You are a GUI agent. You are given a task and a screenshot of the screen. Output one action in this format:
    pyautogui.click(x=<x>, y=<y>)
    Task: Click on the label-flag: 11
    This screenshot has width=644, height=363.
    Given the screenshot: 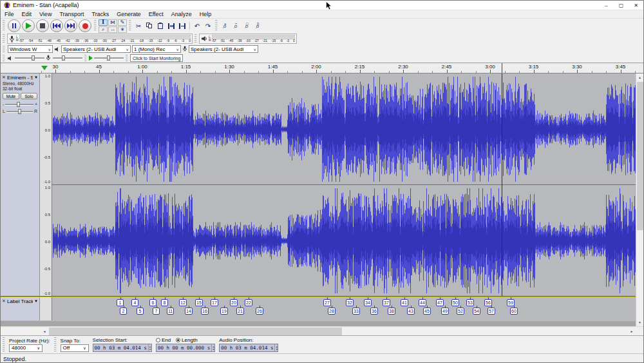 What is the action you would take?
    pyautogui.click(x=170, y=311)
    